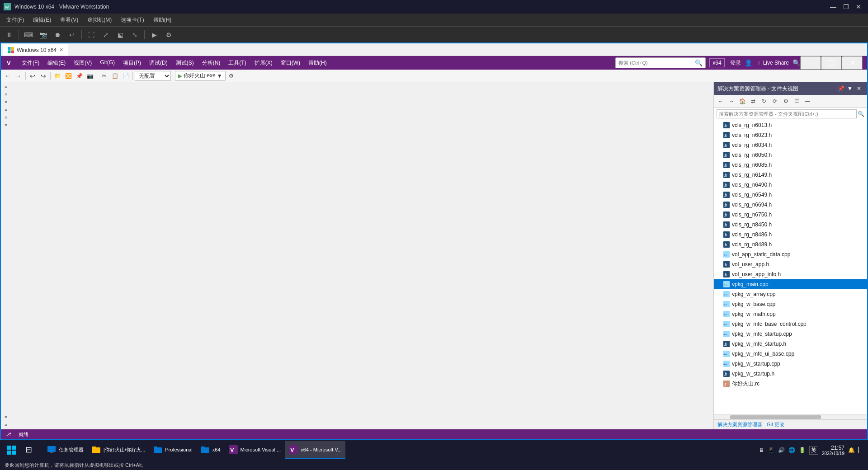 Image resolution: width=868 pixels, height=470 pixels. What do you see at coordinates (83, 63) in the screenshot?
I see `vs-menu-view: 视图(V)` at bounding box center [83, 63].